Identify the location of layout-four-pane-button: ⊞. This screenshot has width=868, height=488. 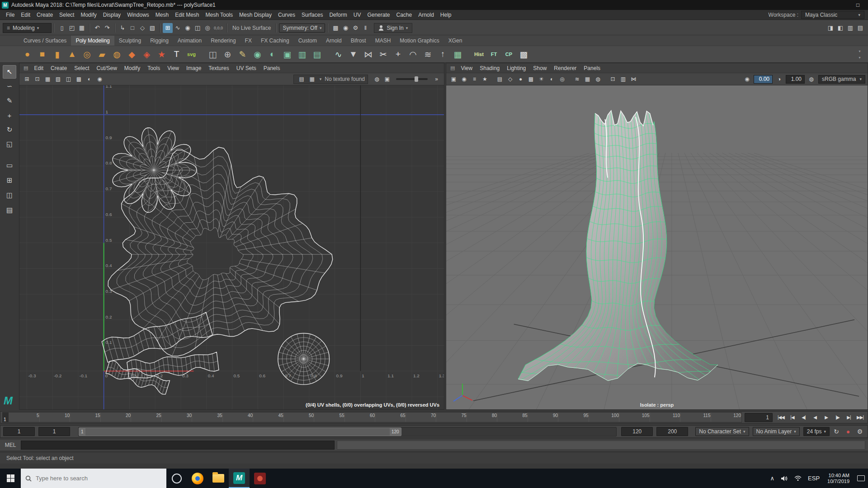
(9, 180).